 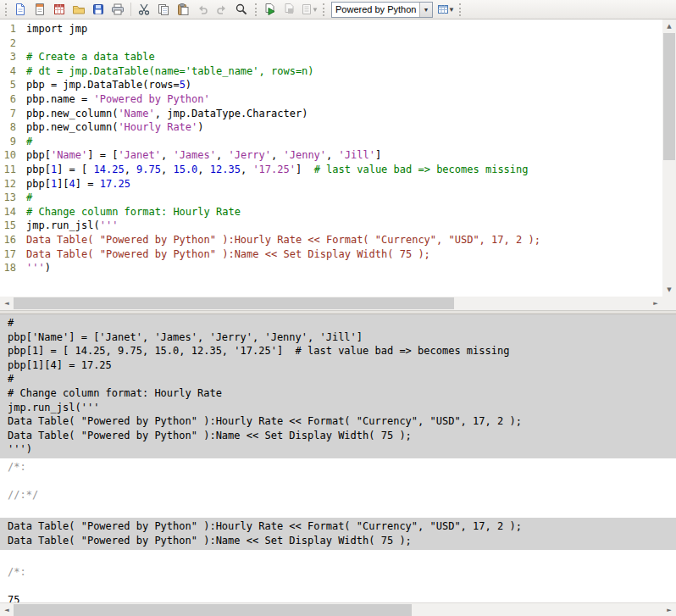 I want to click on undo-icon, so click(x=202, y=9).